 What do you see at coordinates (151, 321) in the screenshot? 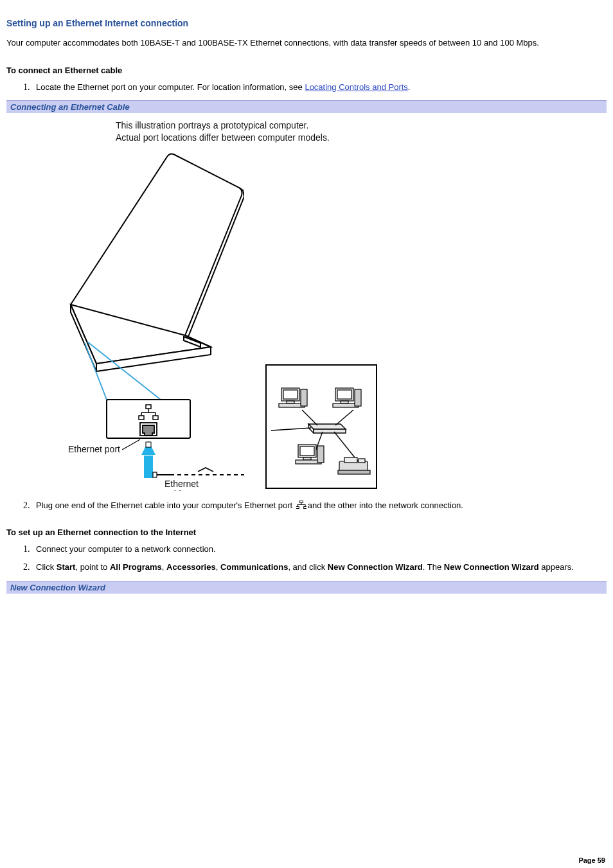
I see `laptop-diagram: Ethernet port Ethernet cable` at bounding box center [151, 321].